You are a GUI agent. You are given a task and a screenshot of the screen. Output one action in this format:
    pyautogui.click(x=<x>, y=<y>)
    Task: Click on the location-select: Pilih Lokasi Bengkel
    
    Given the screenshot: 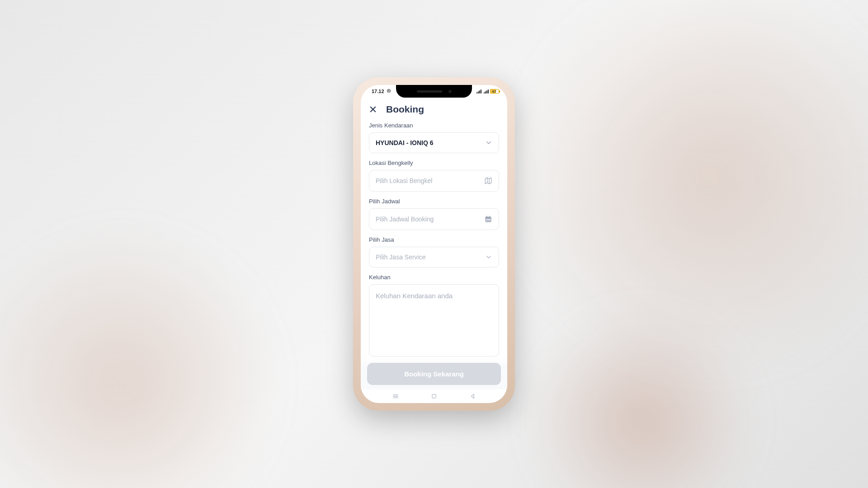 What is the action you would take?
    pyautogui.click(x=434, y=181)
    